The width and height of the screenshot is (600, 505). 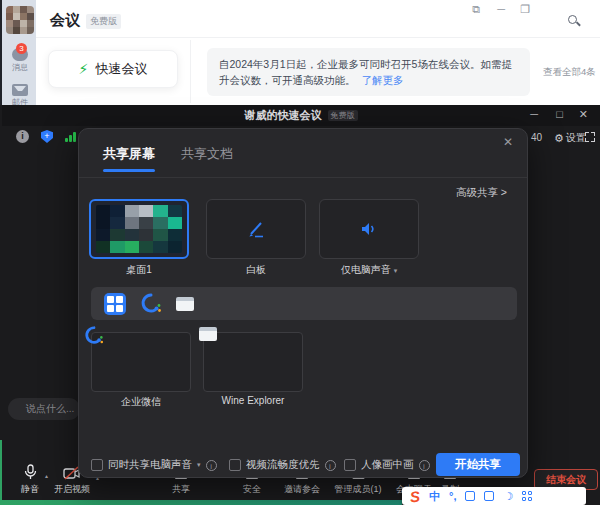 I want to click on option-label: 视频流畅度优先, so click(x=283, y=465).